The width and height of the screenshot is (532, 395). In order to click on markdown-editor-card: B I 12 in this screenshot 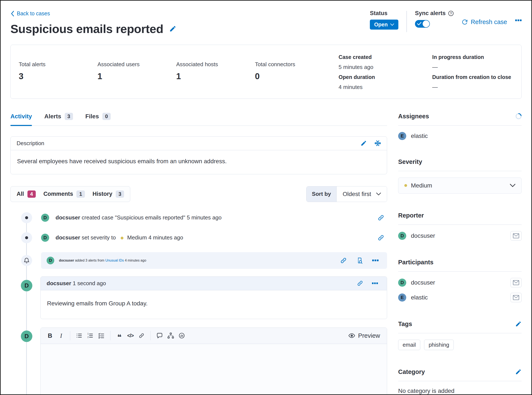, I will do `click(214, 361)`.